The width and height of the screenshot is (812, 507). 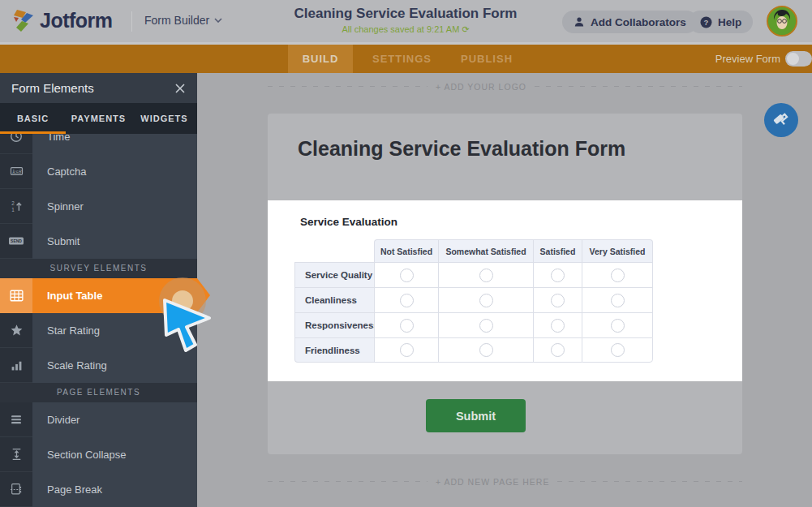 What do you see at coordinates (115, 206) in the screenshot?
I see `element-label: Spinner` at bounding box center [115, 206].